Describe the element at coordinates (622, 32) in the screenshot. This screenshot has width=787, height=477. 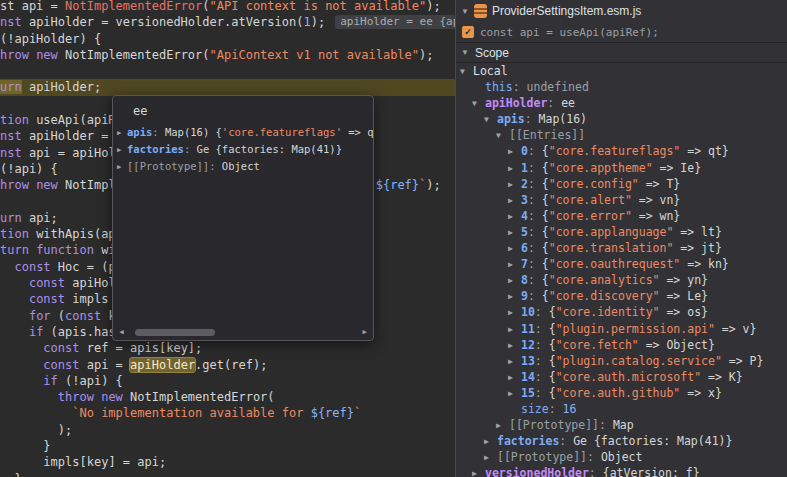
I see `breakpoint-entry: ✓ const api = useApi(apiRef);` at that location.